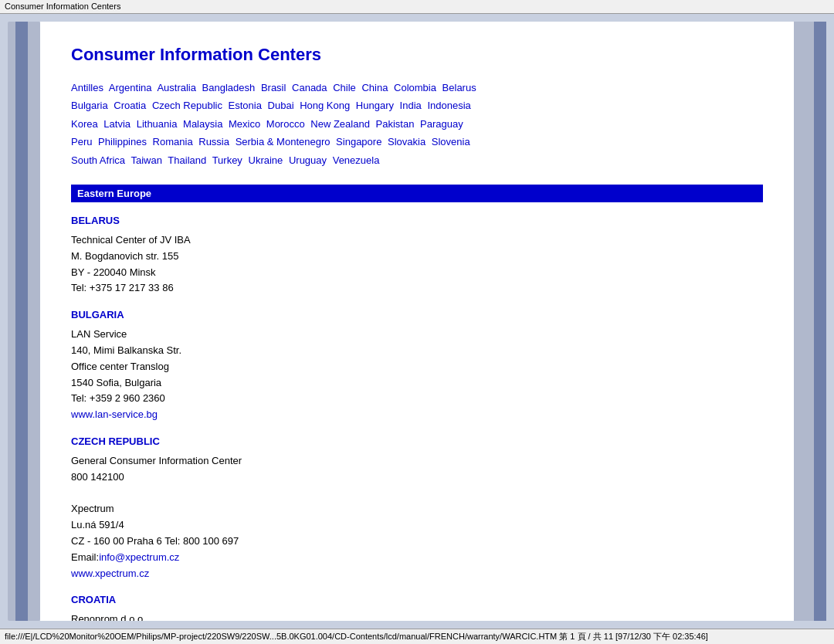 Image resolution: width=834 pixels, height=644 pixels. Describe the element at coordinates (273, 88) in the screenshot. I see `nav-link-brasil: Brasil` at that location.